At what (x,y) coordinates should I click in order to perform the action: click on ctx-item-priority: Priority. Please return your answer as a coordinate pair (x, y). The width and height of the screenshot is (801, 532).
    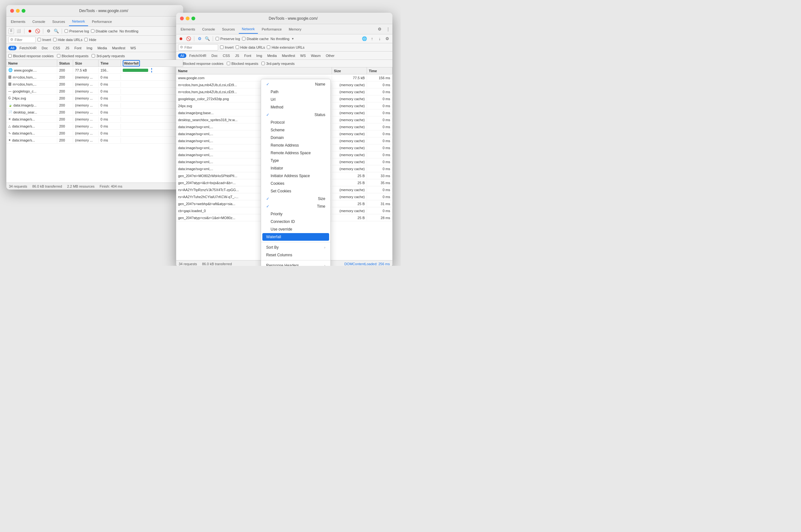
    Looking at the image, I should click on (296, 214).